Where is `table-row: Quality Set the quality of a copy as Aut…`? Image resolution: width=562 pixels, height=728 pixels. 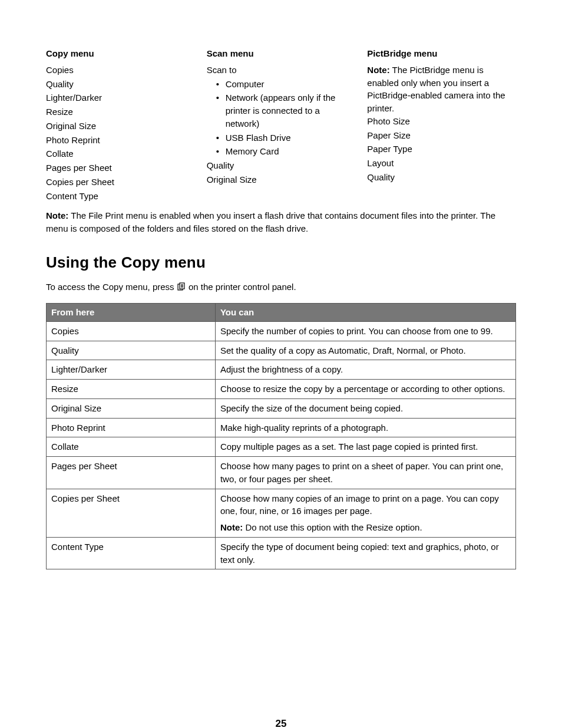
table-row: Quality Set the quality of a copy as Aut… is located at coordinates (282, 350).